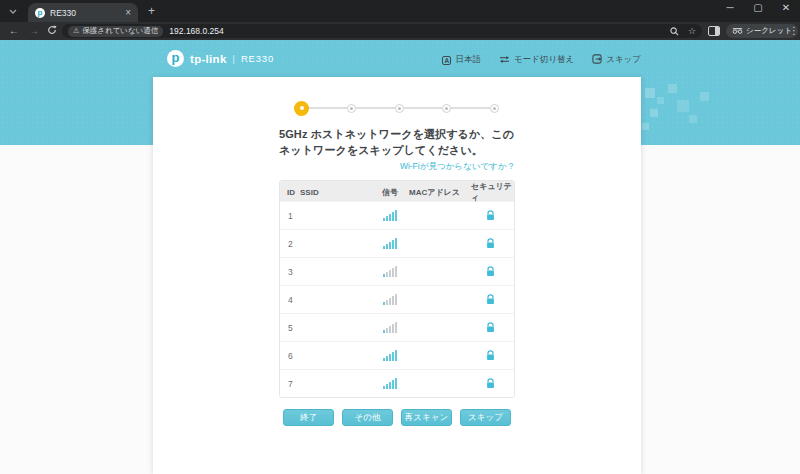  What do you see at coordinates (397, 299) in the screenshot?
I see `network-rows: 1 2 3 4 5` at bounding box center [397, 299].